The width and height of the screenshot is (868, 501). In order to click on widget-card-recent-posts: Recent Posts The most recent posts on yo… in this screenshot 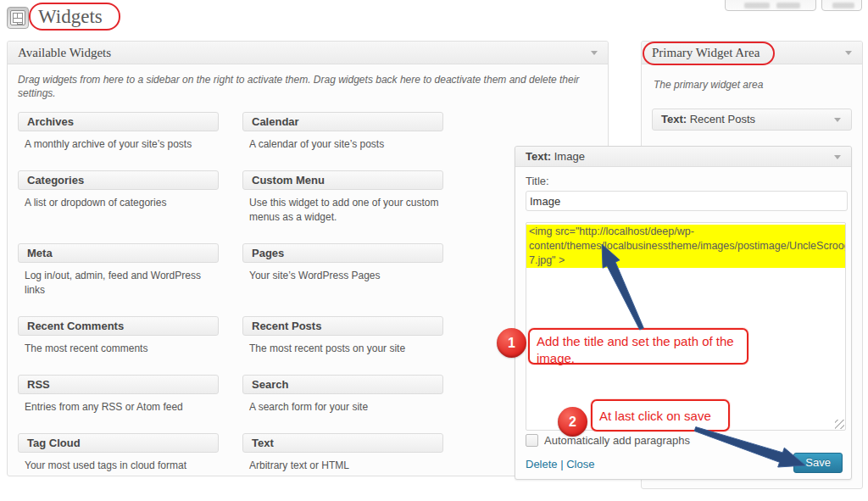, I will do `click(342, 336)`.